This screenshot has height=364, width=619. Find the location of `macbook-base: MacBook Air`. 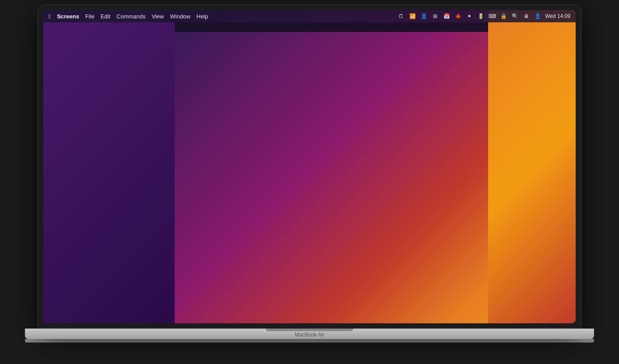

macbook-base: MacBook Air is located at coordinates (310, 334).